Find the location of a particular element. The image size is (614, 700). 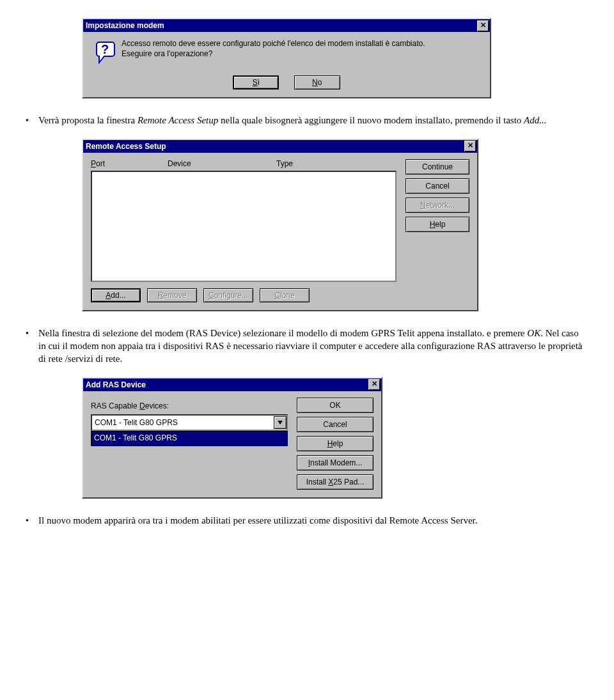

combo-option: COM1 - Telit G80 GPRS is located at coordinates (189, 439).